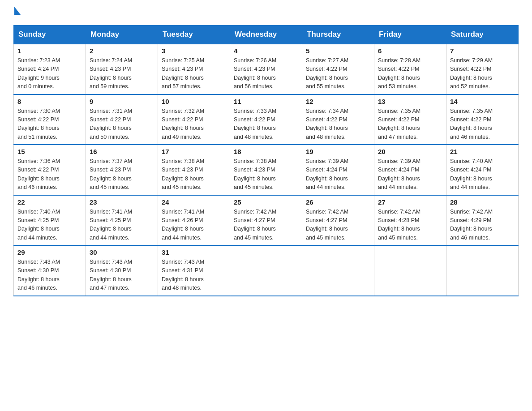 The width and height of the screenshot is (532, 411). I want to click on calendar-cell: 10Sunrise: 7:32 AMSunset: 4:22 PMDayligh…, so click(194, 120).